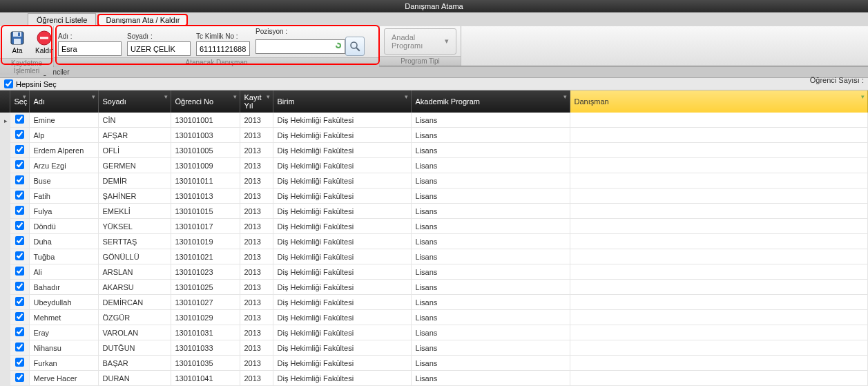 The height and width of the screenshot is (386, 868). Describe the element at coordinates (134, 102) in the screenshot. I see `col-soyadi: Soyadı▾` at that location.